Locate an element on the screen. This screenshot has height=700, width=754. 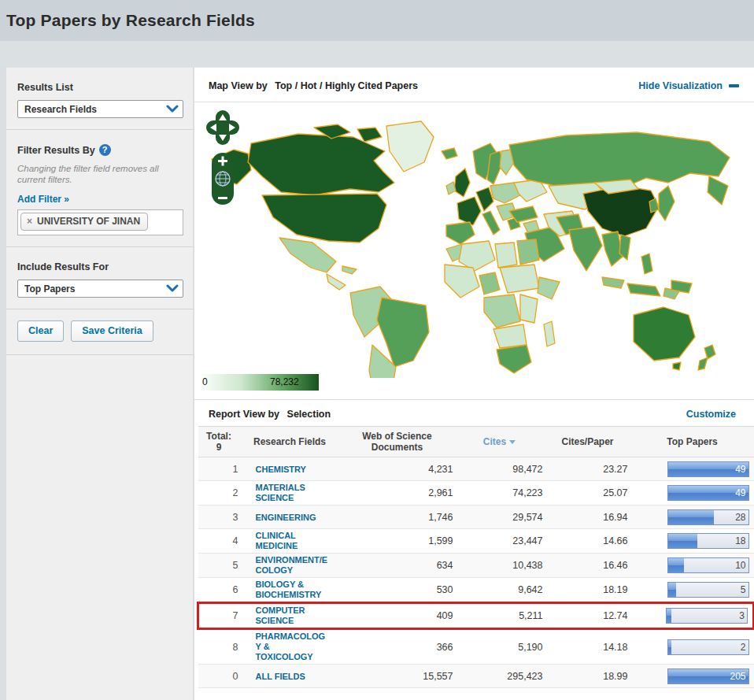
research-field-link: COMPUTER SCIENCE is located at coordinates (280, 616).